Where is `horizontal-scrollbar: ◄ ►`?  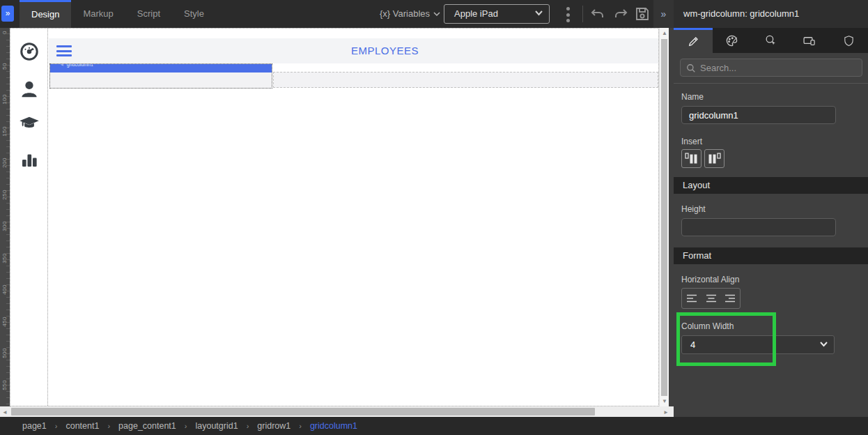 horizontal-scrollbar: ◄ ► is located at coordinates (337, 411).